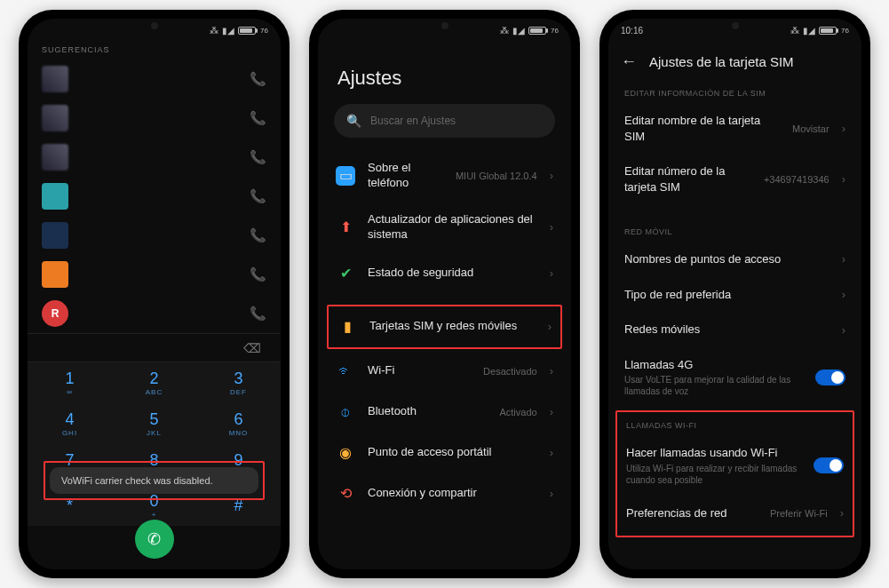 This screenshot has width=889, height=588. I want to click on wifi-icon: ᯤ, so click(345, 371).